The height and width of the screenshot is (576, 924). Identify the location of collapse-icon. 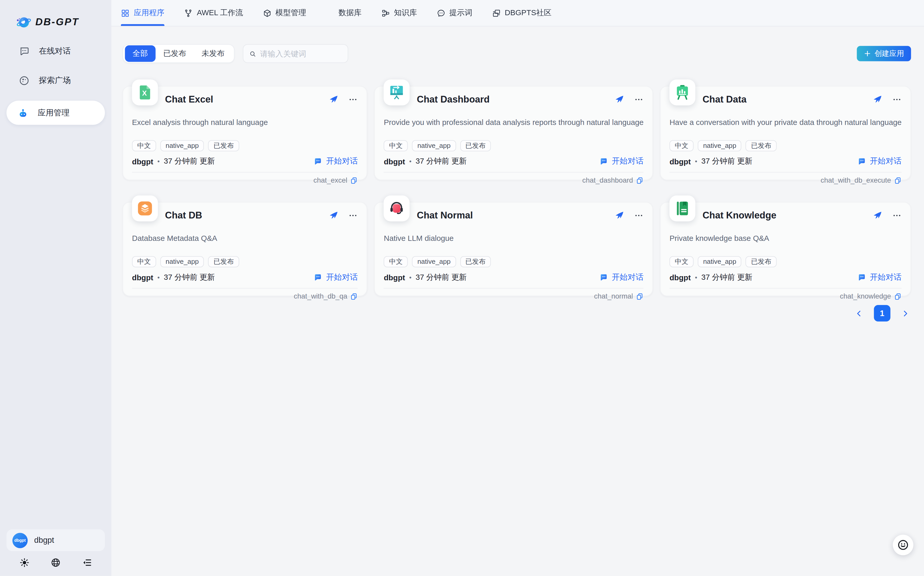
(87, 563).